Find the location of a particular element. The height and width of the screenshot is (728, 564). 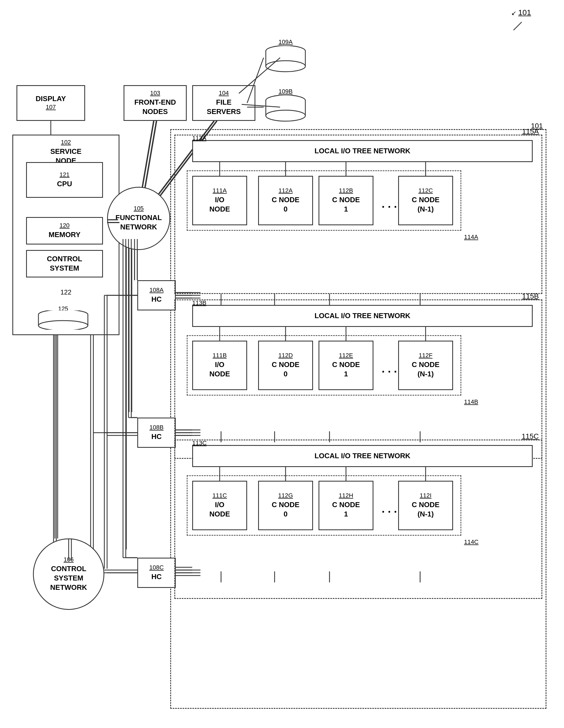

inner-dashed-114a is located at coordinates (324, 201).